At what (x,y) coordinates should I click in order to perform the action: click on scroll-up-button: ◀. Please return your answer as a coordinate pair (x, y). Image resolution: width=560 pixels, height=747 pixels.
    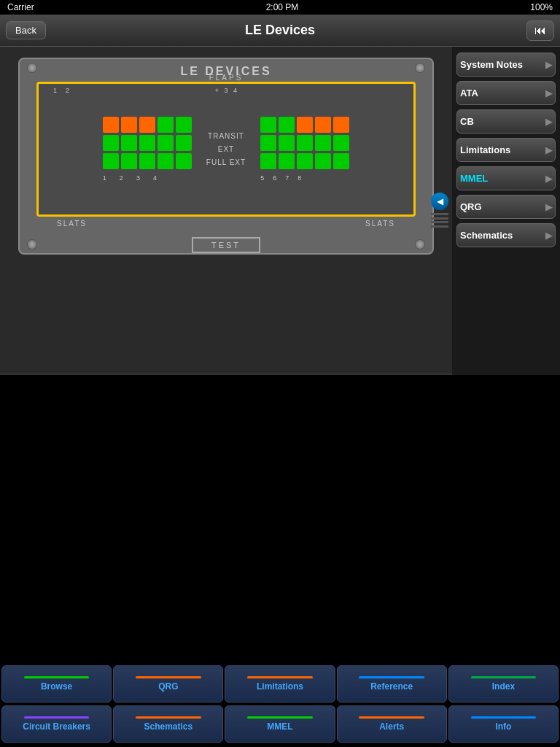
    Looking at the image, I should click on (440, 201).